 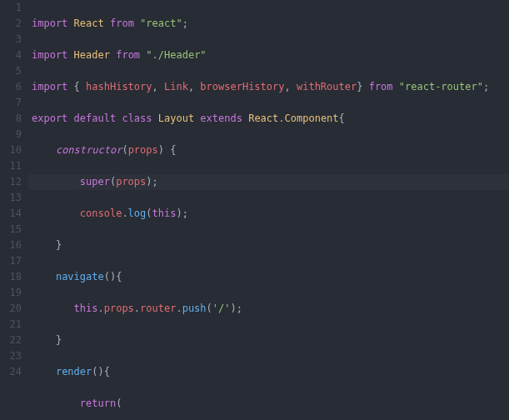 I want to click on line-number: 22, so click(x=11, y=340).